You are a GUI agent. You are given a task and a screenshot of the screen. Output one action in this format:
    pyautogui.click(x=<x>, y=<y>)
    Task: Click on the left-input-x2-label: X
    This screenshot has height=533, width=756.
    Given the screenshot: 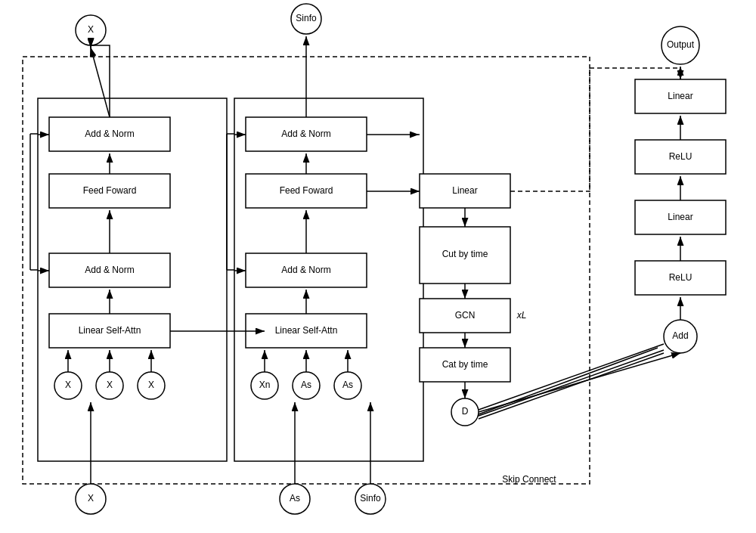 What is the action you would take?
    pyautogui.click(x=110, y=385)
    